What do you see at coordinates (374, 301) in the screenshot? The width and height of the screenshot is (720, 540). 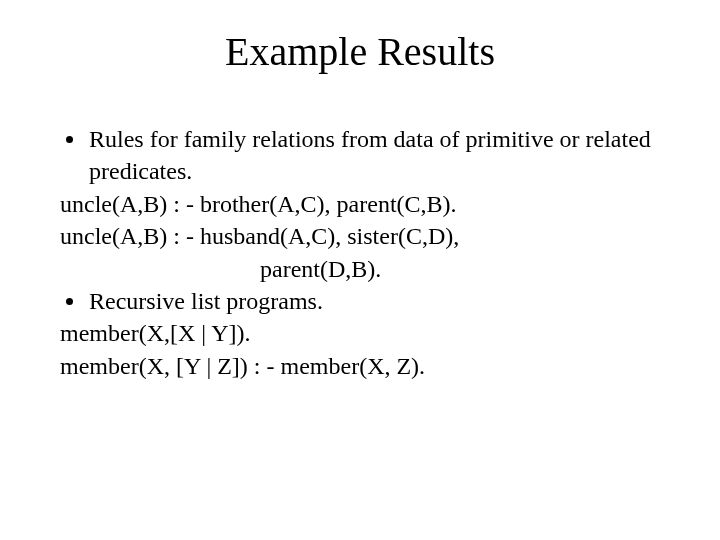 I see `bullet-text: Recursive list programs.` at bounding box center [374, 301].